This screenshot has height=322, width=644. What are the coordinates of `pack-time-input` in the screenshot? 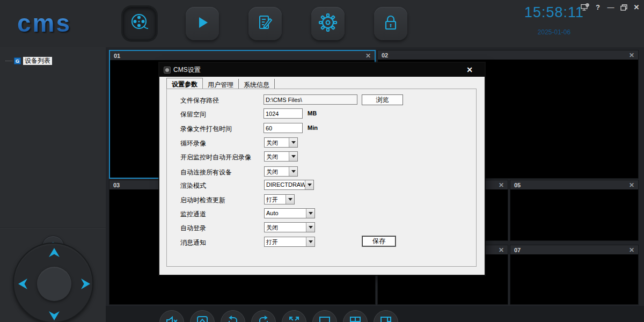 It's located at (283, 128).